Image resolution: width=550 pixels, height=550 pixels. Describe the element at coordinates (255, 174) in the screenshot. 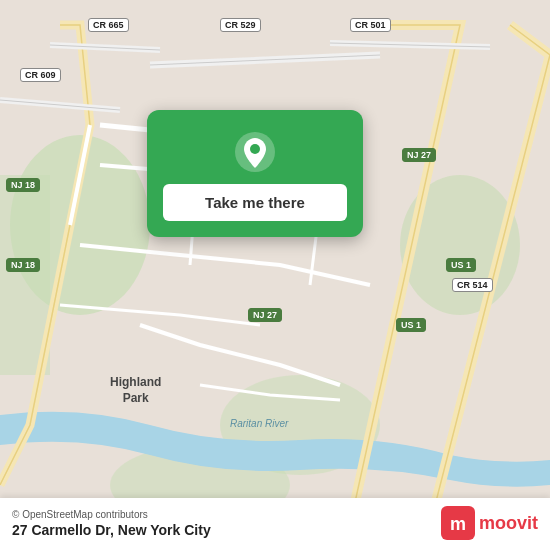

I see `action-card: Take me there` at that location.